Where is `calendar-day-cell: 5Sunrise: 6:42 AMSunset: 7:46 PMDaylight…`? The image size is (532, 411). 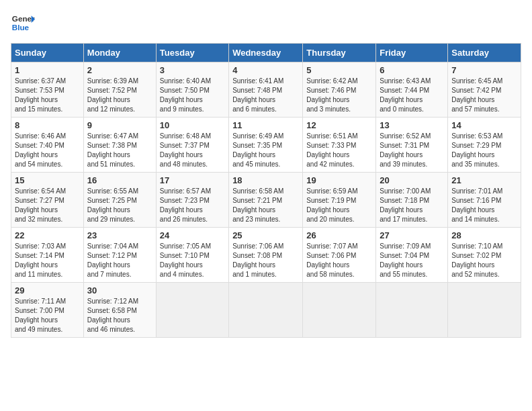 calendar-day-cell: 5Sunrise: 6:42 AMSunset: 7:46 PMDaylight… is located at coordinates (340, 90).